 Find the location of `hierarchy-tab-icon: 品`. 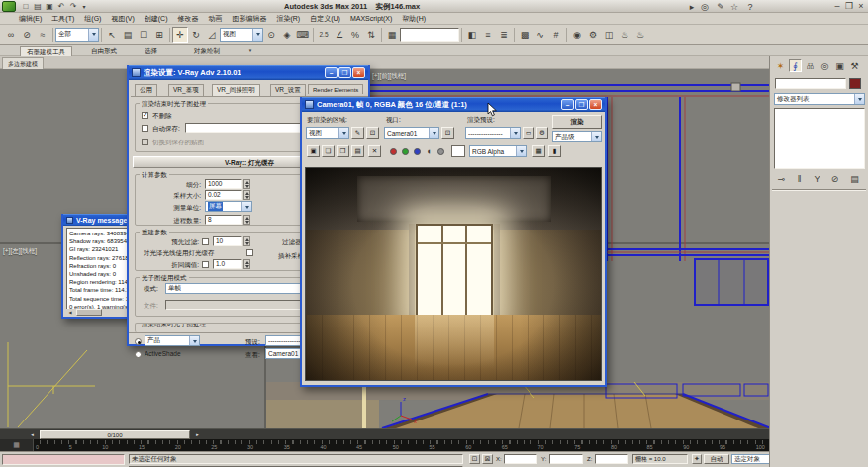

hierarchy-tab-icon: 品 is located at coordinates (810, 65).